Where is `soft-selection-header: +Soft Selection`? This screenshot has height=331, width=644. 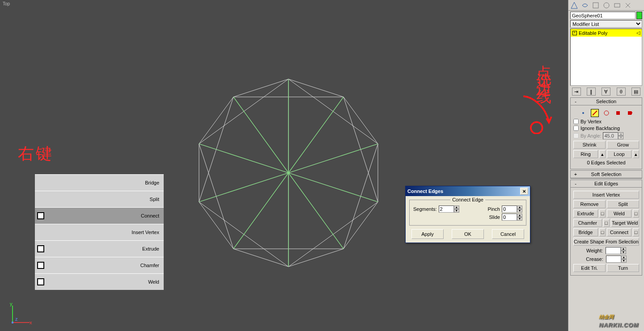 soft-selection-header: +Soft Selection is located at coordinates (606, 174).